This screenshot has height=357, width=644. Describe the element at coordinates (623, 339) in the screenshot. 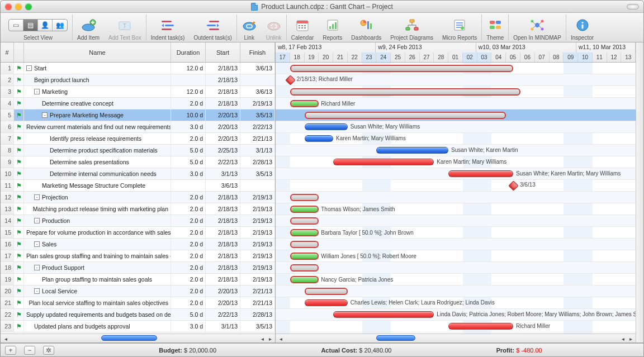

I see `gantt-scroll-right-1: ◂` at that location.